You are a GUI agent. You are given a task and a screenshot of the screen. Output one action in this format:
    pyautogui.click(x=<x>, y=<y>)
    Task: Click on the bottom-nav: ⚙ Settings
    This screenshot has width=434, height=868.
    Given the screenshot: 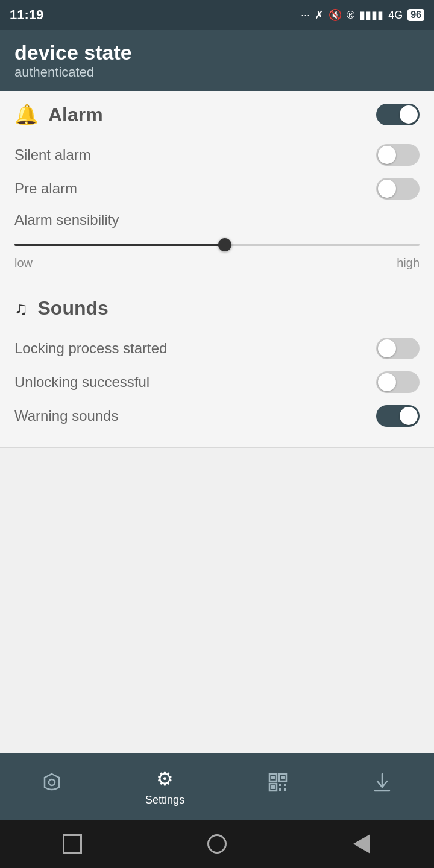 What is the action you would take?
    pyautogui.click(x=217, y=787)
    